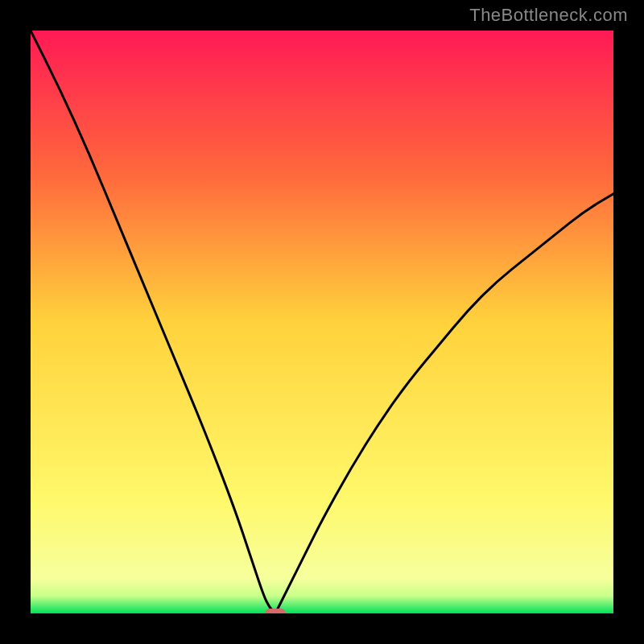  I want to click on watermark-text: TheBottleneck.com, so click(549, 15).